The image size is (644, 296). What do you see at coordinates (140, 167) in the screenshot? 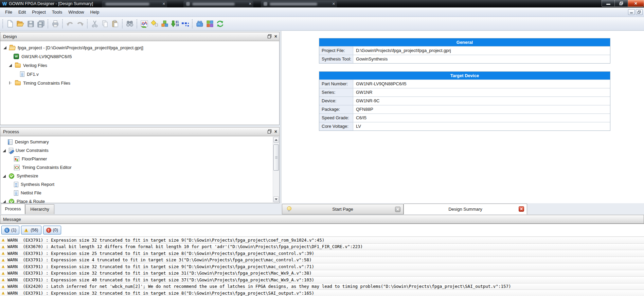
I see `process-item-timing-editor: Timing Constraints Editor` at bounding box center [140, 167].